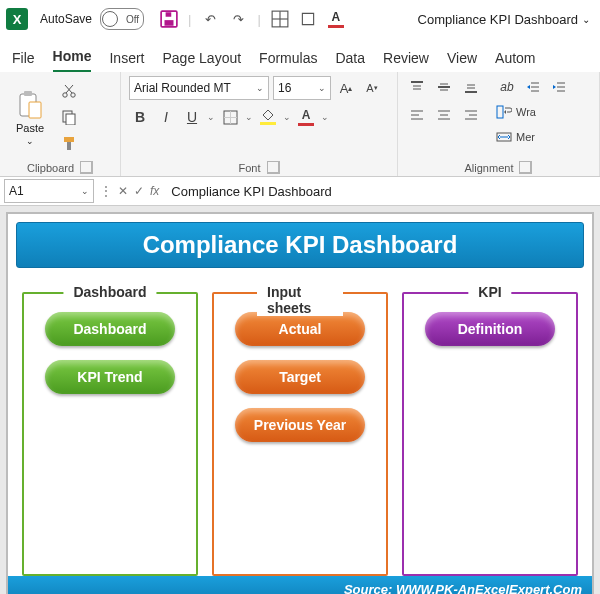  I want to click on fill-color-button, so click(268, 117).